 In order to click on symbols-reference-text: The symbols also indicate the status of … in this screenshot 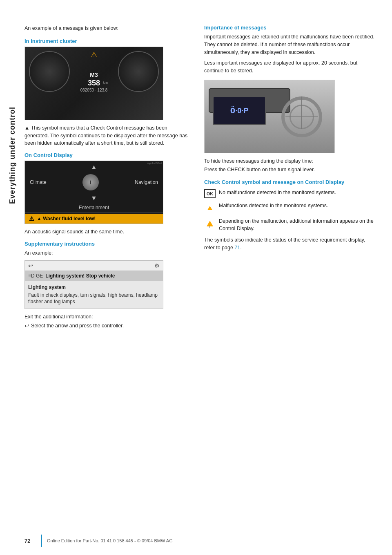, I will do `click(290, 244)`.